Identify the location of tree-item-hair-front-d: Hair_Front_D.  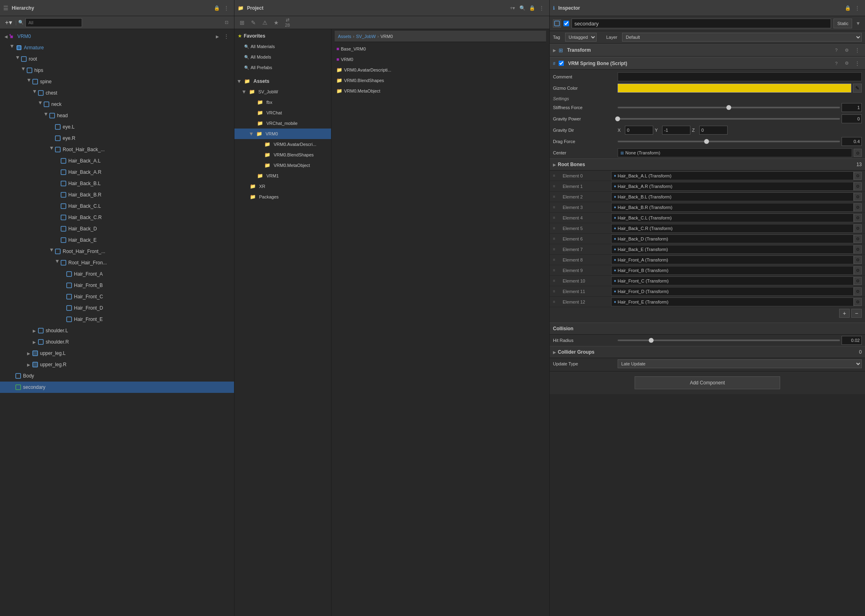
(117, 308).